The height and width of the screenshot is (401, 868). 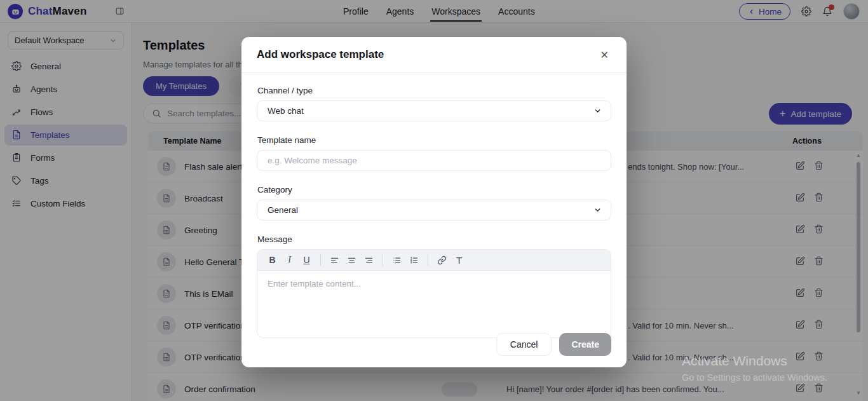 What do you see at coordinates (283, 210) in the screenshot?
I see `category-value: General` at bounding box center [283, 210].